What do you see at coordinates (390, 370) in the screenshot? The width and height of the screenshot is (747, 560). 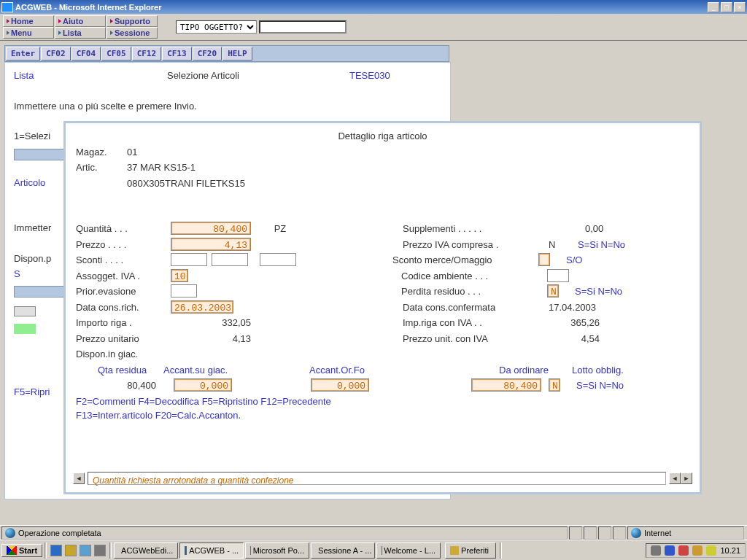 I see `col-accant-orfo: Accant.Or.Fo` at bounding box center [390, 370].